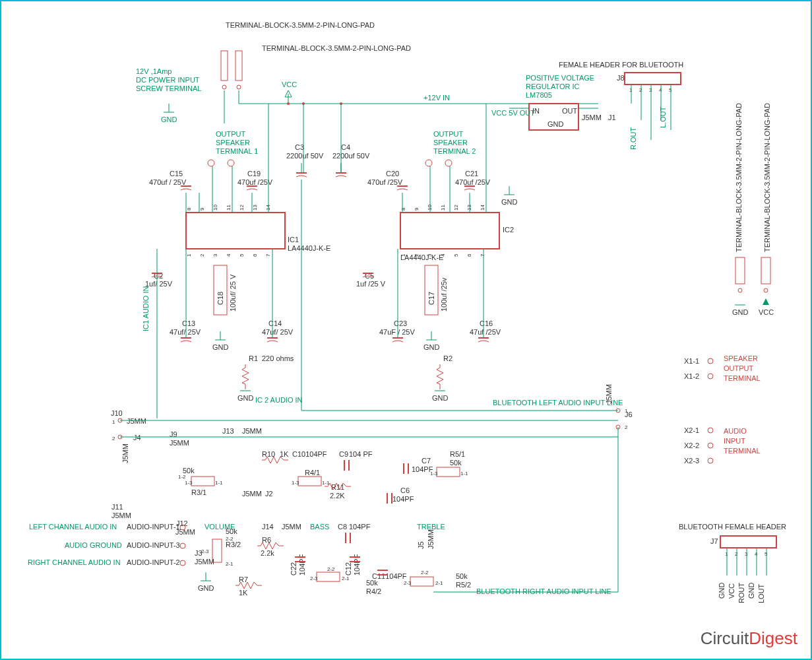  Describe the element at coordinates (215, 207) in the screenshot. I see `svg-text: 10` at that location.